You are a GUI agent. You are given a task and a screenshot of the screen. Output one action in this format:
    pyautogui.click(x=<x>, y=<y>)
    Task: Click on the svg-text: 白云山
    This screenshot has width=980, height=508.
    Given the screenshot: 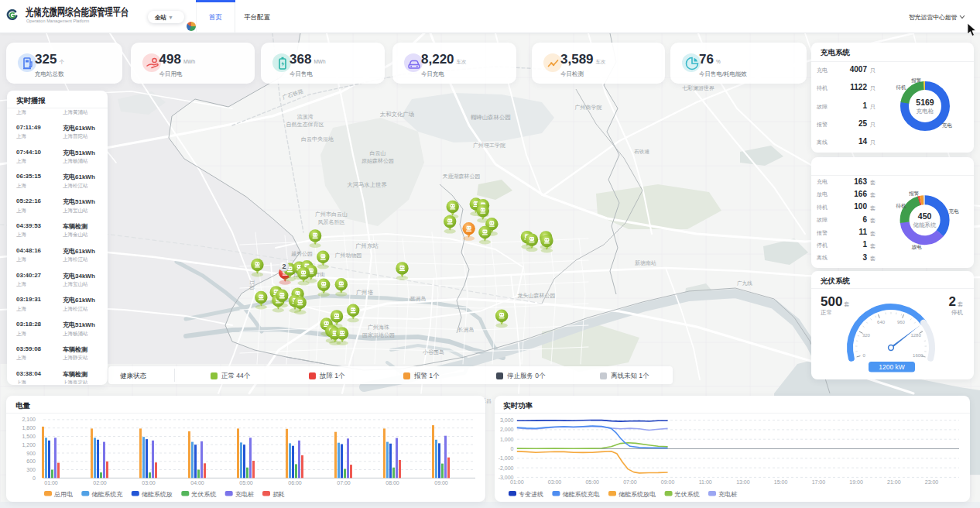 What is the action you would take?
    pyautogui.click(x=378, y=153)
    